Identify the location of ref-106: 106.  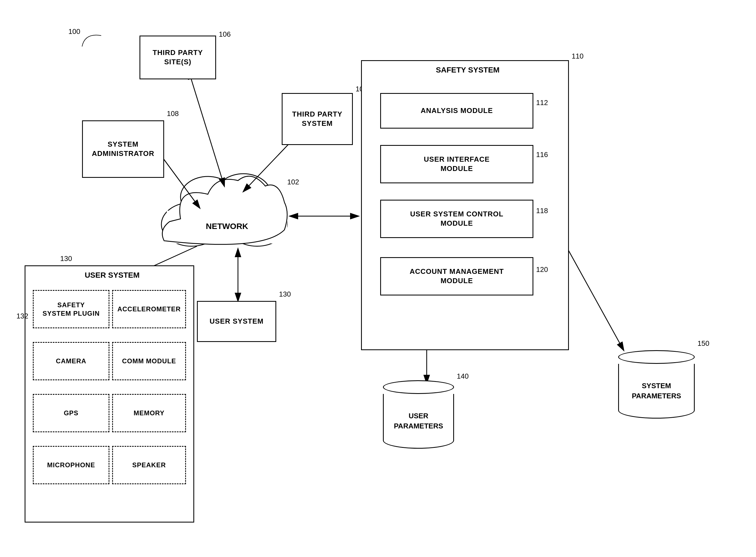
(224, 34).